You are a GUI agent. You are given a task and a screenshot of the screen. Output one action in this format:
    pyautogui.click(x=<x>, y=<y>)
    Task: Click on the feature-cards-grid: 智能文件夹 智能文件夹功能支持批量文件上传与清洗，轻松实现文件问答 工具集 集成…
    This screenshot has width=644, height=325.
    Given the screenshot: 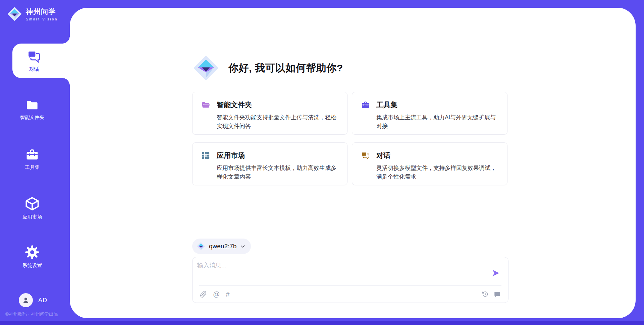 What is the action you would take?
    pyautogui.click(x=350, y=139)
    